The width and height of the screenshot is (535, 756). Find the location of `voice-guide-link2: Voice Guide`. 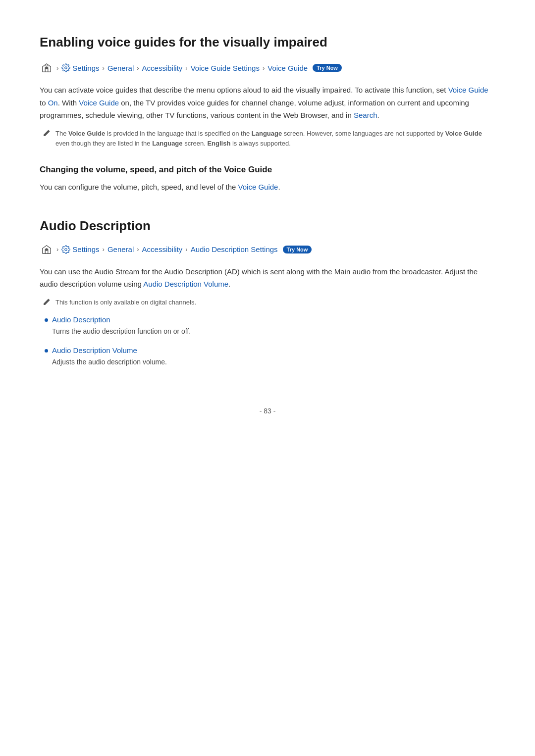

voice-guide-link2: Voice Guide is located at coordinates (99, 103).